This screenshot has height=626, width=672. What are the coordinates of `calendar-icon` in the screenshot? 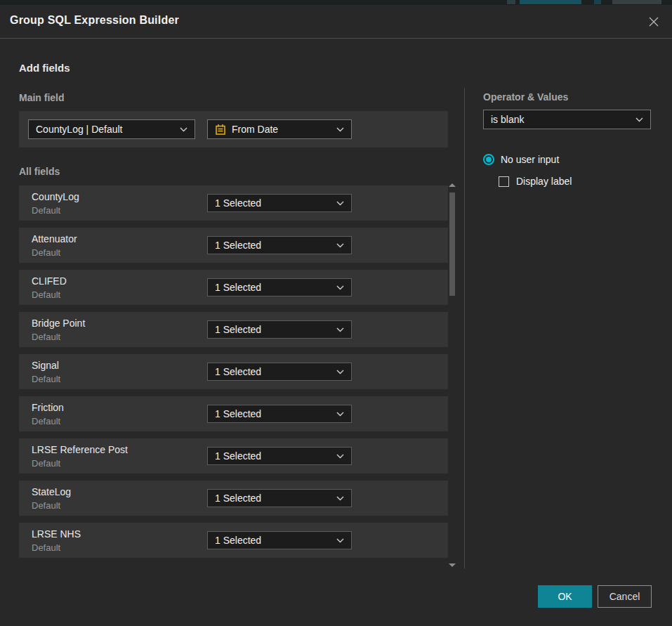 It's located at (220, 129).